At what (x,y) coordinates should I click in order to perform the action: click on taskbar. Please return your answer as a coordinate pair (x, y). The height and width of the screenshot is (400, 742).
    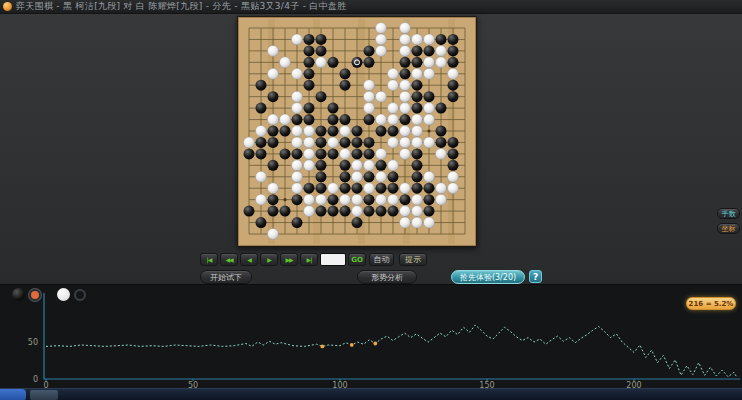
    Looking at the image, I should click on (371, 394).